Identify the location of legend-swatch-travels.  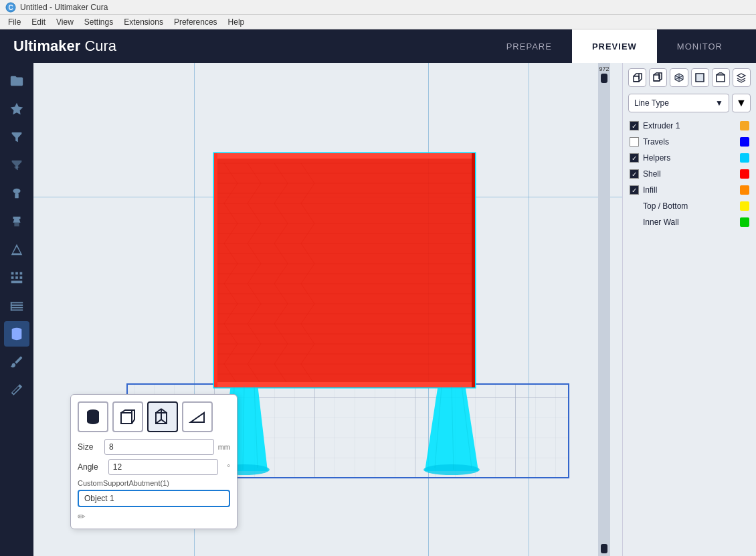
(745, 142).